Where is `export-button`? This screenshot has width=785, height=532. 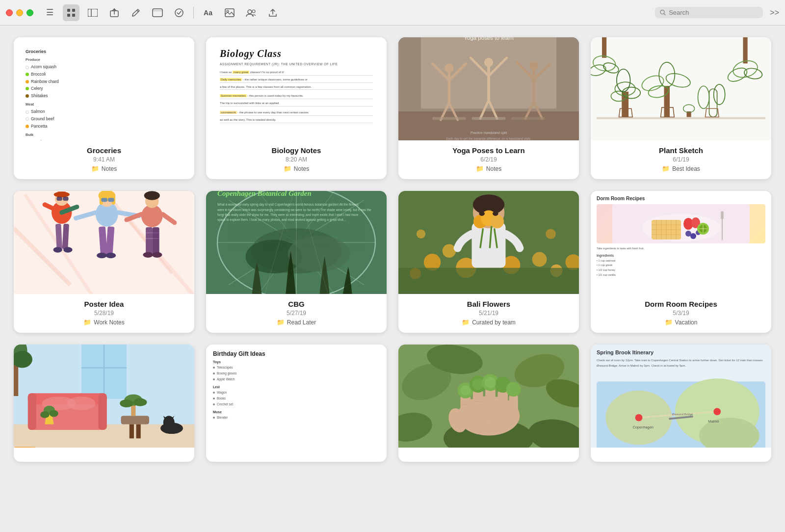
export-button is located at coordinates (273, 13).